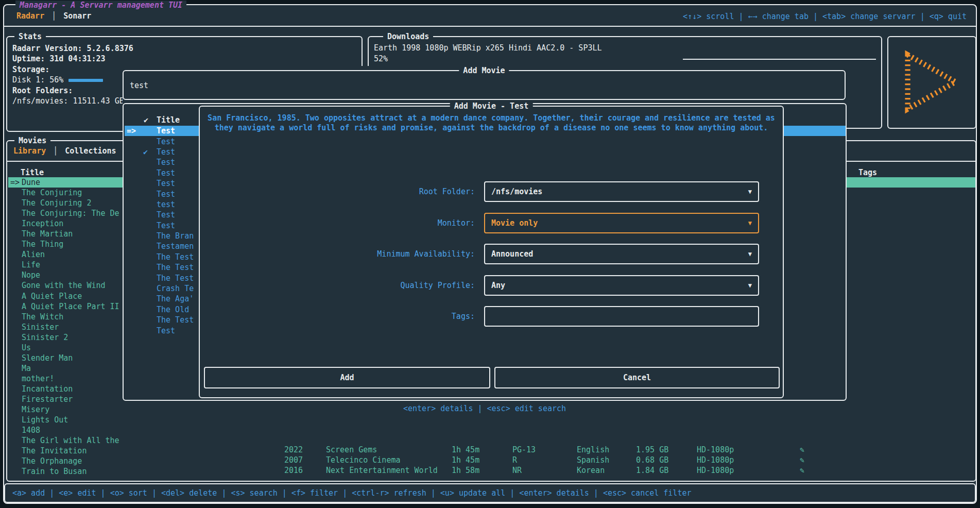 The height and width of the screenshot is (508, 980). I want to click on movie-title: Life, so click(75, 265).